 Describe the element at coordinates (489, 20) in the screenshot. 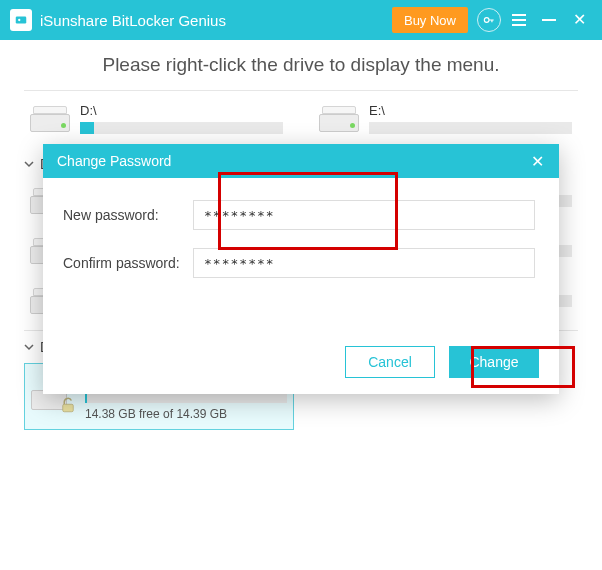

I see `register-key-button` at that location.